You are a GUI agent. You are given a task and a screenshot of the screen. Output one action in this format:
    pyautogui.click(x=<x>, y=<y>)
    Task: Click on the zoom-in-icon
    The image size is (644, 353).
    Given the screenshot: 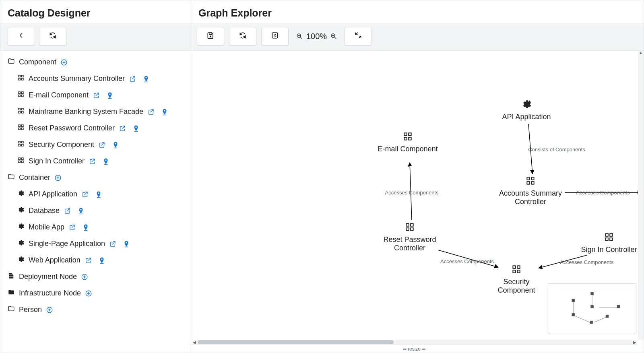 What is the action you would take?
    pyautogui.click(x=334, y=36)
    